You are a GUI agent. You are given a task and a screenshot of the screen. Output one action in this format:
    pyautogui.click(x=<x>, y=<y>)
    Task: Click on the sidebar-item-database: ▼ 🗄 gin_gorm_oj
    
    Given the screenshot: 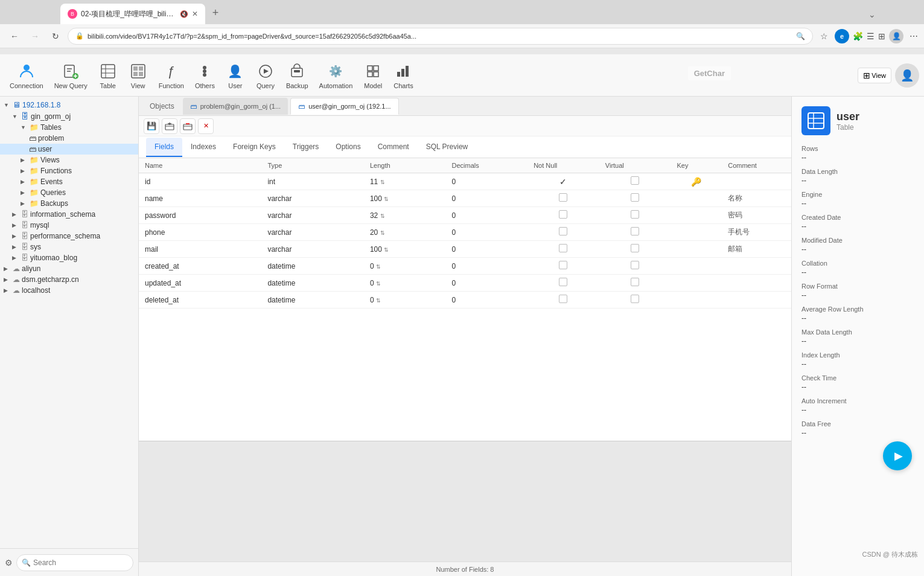 What is the action you would take?
    pyautogui.click(x=69, y=116)
    